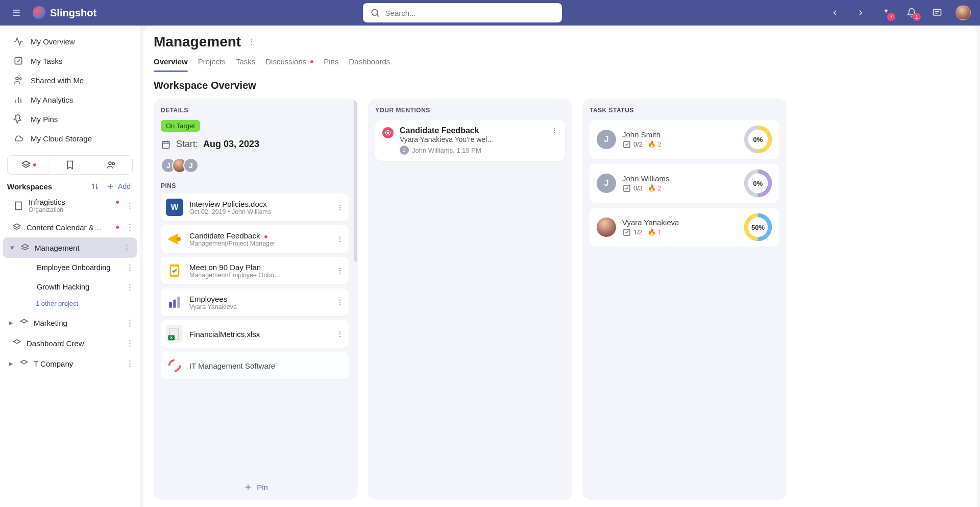  Describe the element at coordinates (370, 62) in the screenshot. I see `tab-dashboards: Dashboards` at that location.